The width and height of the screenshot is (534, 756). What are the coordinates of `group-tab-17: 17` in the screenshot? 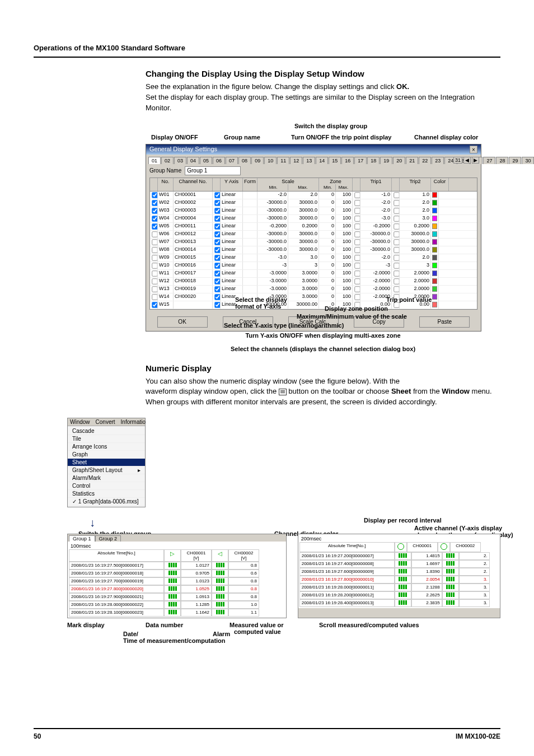 It's located at (360, 160).